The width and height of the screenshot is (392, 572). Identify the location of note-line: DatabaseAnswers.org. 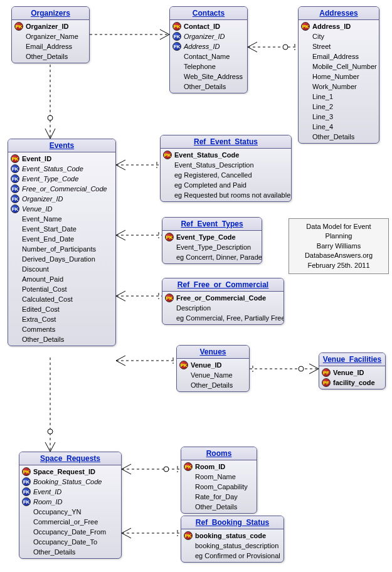
(339, 256).